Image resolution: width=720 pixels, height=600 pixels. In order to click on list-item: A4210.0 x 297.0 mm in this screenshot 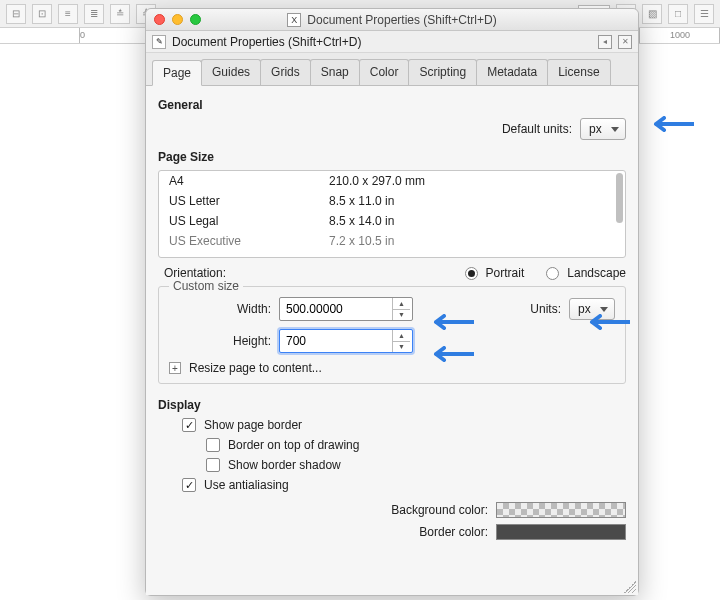, I will do `click(392, 181)`.